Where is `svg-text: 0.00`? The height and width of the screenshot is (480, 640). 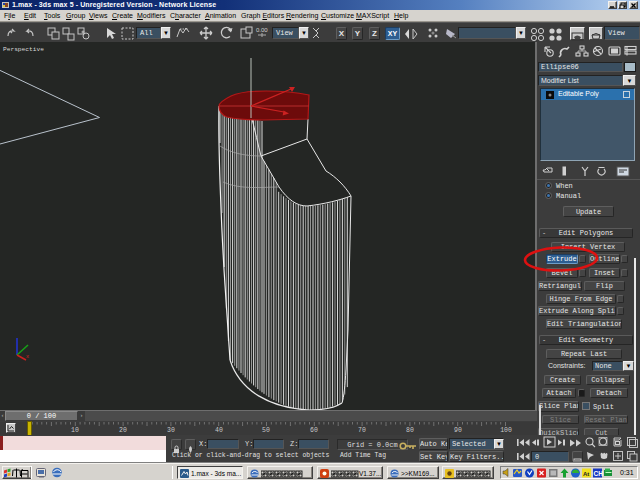
svg-text: 0.00 is located at coordinates (262, 30).